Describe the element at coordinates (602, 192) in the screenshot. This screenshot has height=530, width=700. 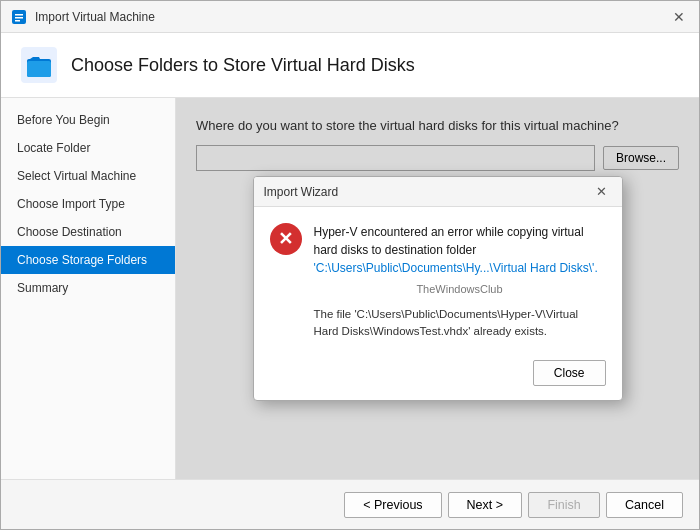
I see `modal-close-icon-button: ✕` at that location.